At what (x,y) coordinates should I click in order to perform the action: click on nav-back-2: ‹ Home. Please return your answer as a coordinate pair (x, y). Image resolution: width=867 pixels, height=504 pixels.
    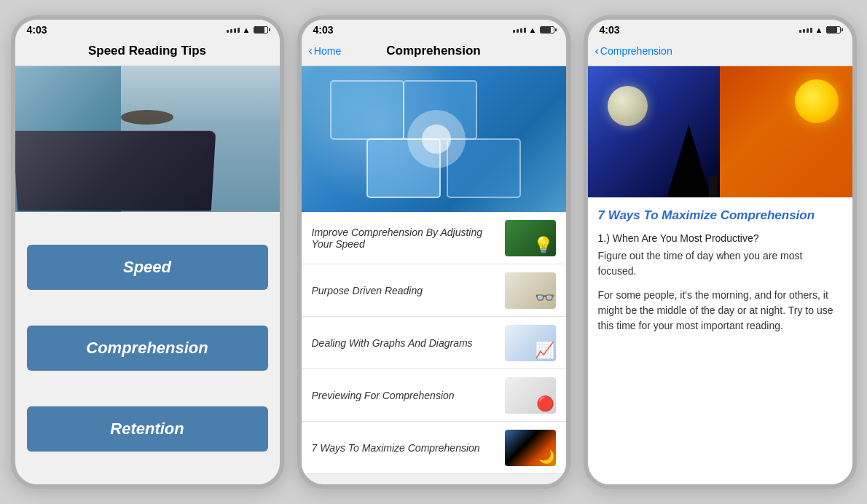
    Looking at the image, I should click on (325, 51).